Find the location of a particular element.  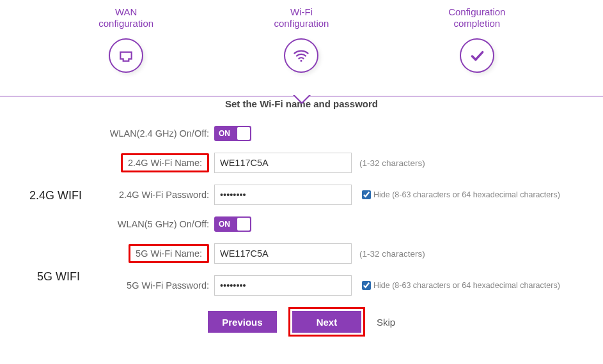

active-step-pointer-inner is located at coordinates (302, 98).